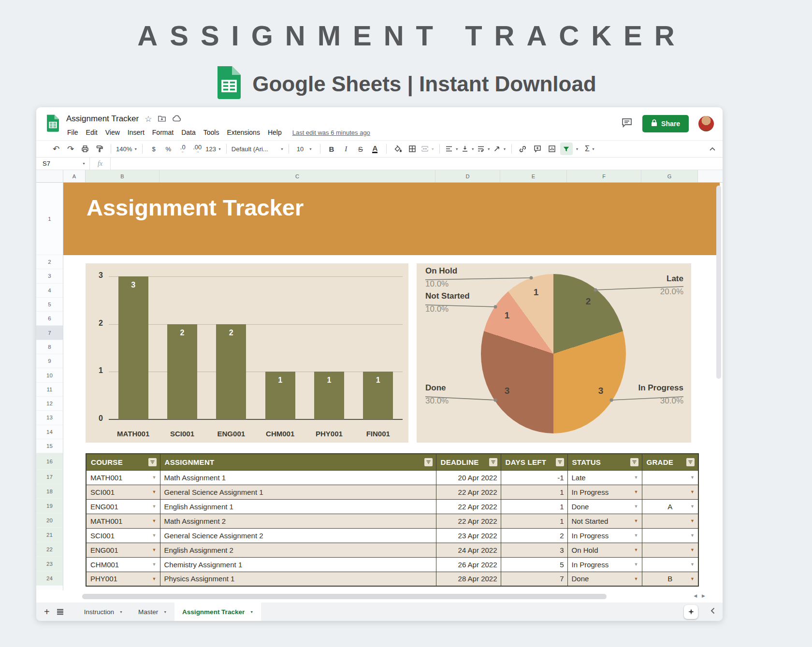 This screenshot has width=812, height=647. What do you see at coordinates (298, 176) in the screenshot?
I see `column-header-C: C` at bounding box center [298, 176].